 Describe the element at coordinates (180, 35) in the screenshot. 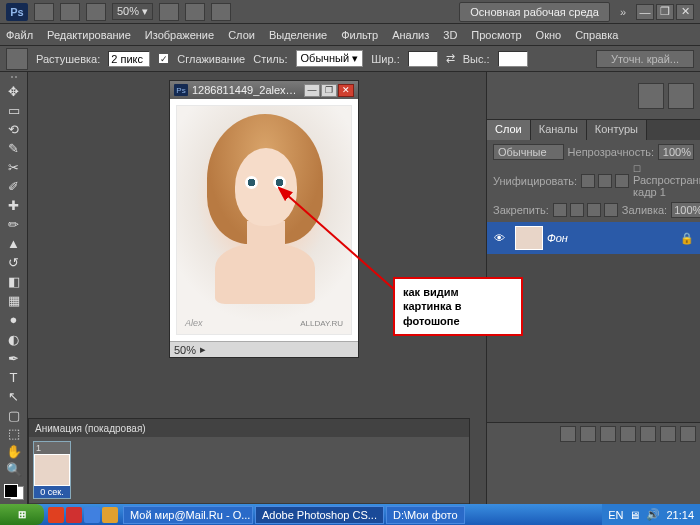

I see `menu-image: Изображение` at that location.